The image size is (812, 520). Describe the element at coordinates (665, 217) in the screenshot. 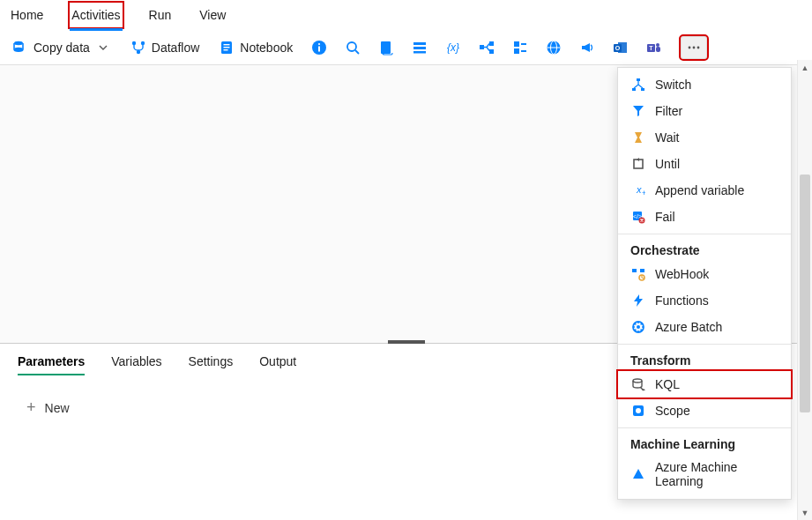

I see `dropdown-fail-label: Fail` at that location.